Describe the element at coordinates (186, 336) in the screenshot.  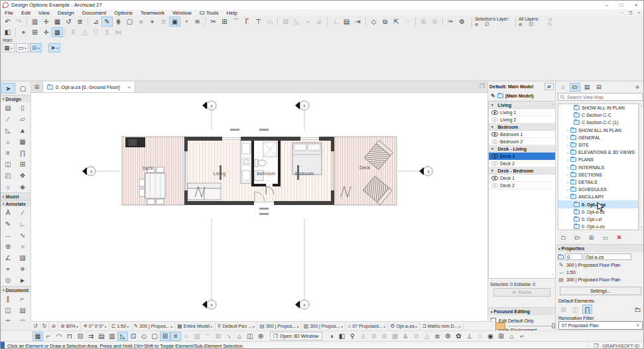
I see `coord-icon: ⌗` at that location.